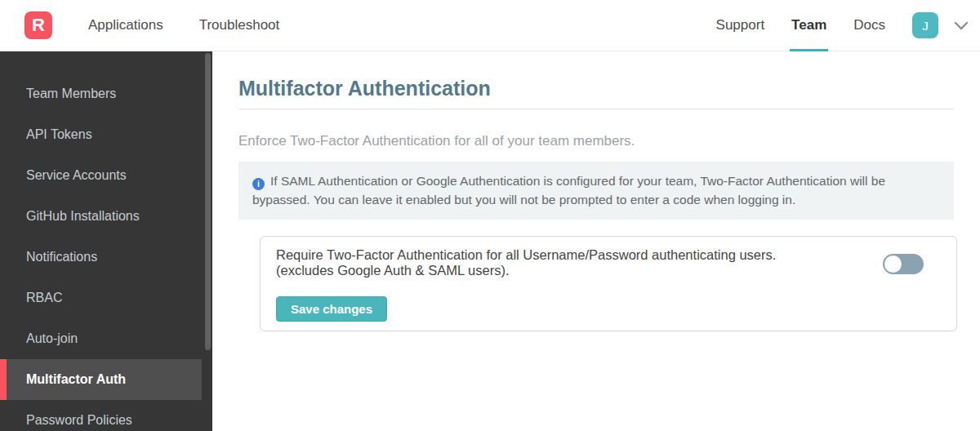  What do you see at coordinates (961, 26) in the screenshot?
I see `chevron-down-icon` at bounding box center [961, 26].